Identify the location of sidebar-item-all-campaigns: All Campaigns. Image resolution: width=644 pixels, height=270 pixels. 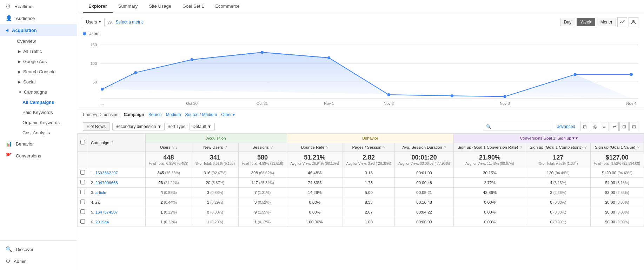
(48, 102).